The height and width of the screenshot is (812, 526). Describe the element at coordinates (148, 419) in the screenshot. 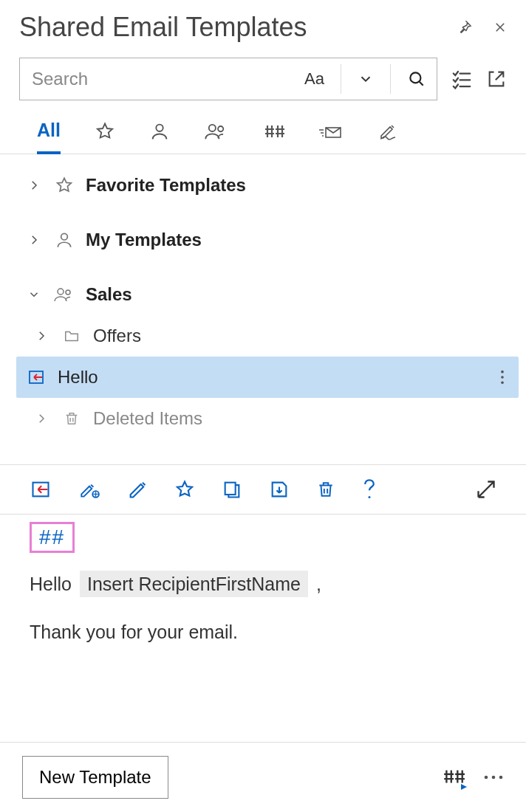

I see `folder-label: Deleted Items` at that location.